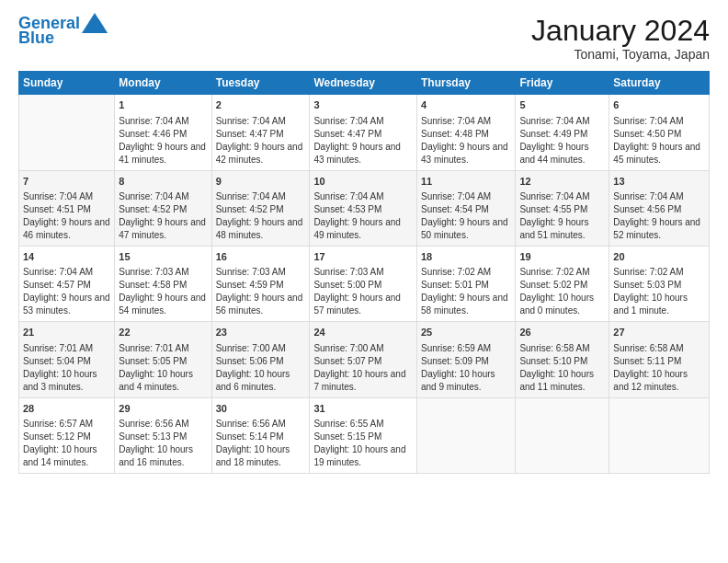  I want to click on table-row: 12Sunrise: 7:04 AMSunset: 4:55 PMDayligh…, so click(563, 208).